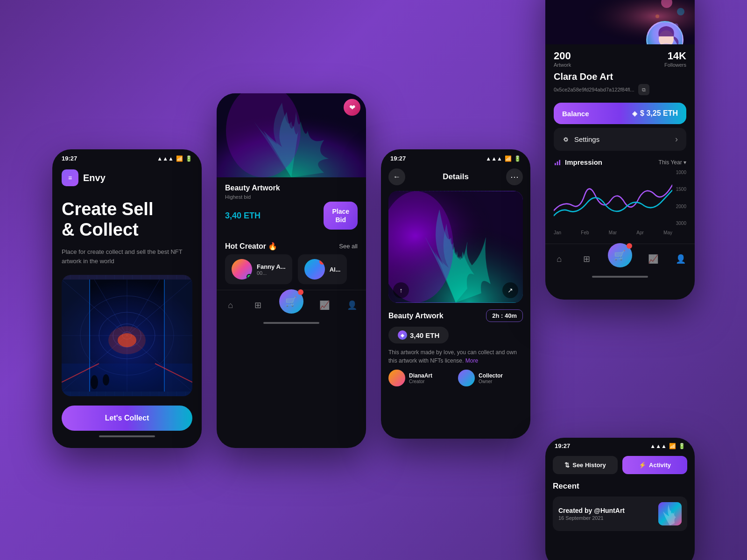 The width and height of the screenshot is (747, 560). I want to click on gallery-nav-icon: ⊞, so click(258, 305).